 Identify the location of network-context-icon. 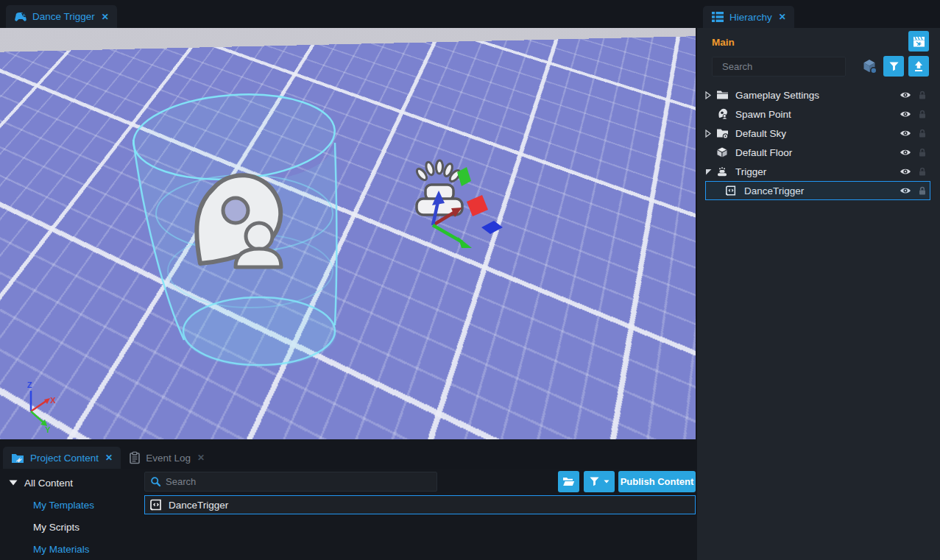
(869, 66).